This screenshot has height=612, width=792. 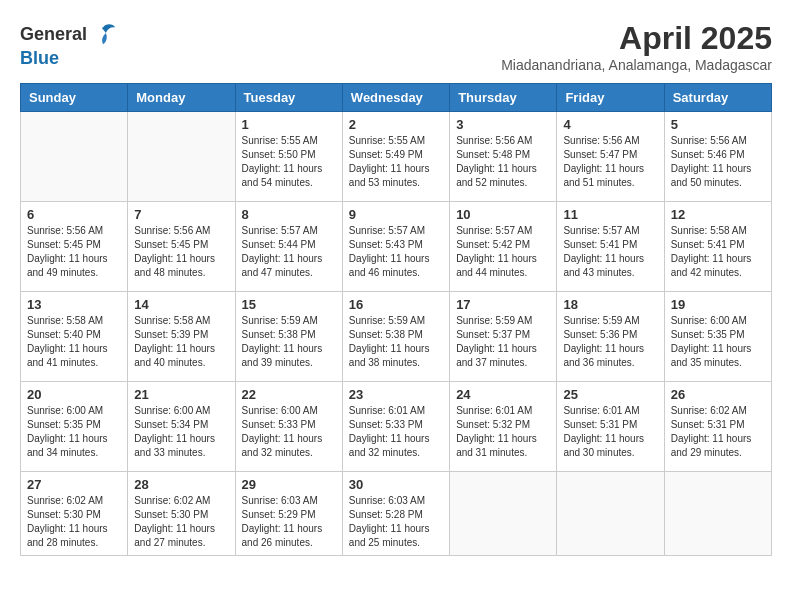 What do you see at coordinates (181, 484) in the screenshot?
I see `day-number: 28` at bounding box center [181, 484].